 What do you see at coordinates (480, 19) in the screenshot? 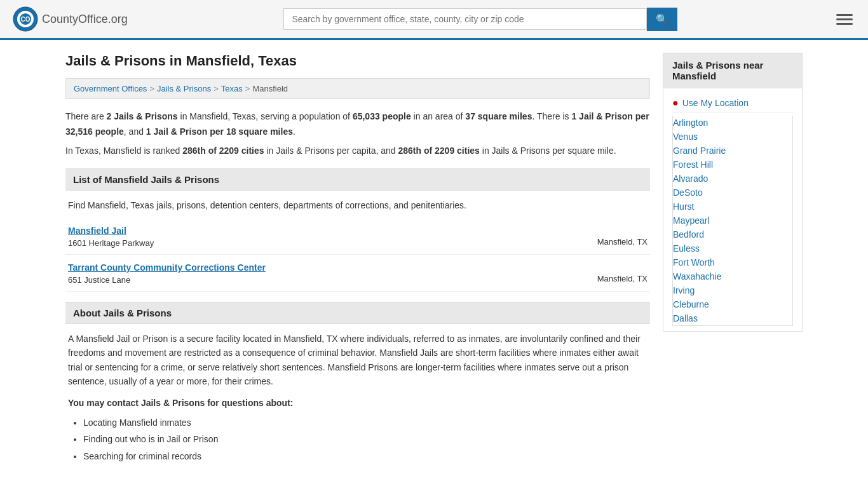
I see `search-area: 🔍` at bounding box center [480, 19].